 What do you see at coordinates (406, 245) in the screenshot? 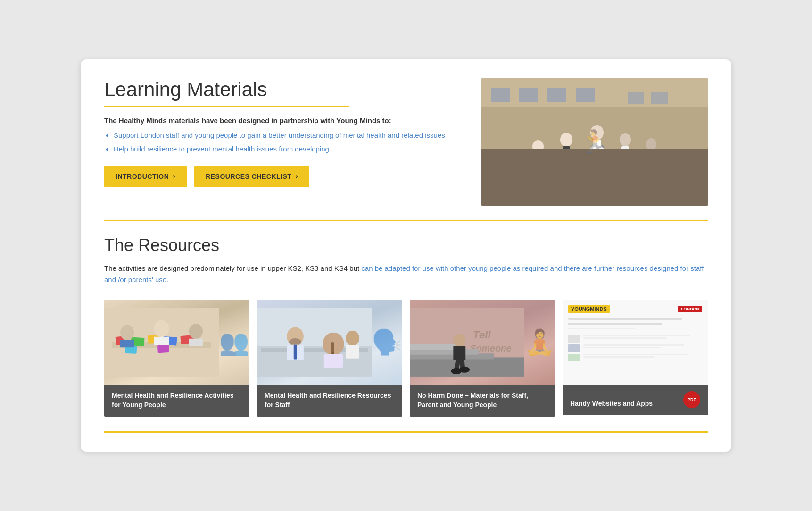
I see `resources-section-title: The Resources` at bounding box center [406, 245].